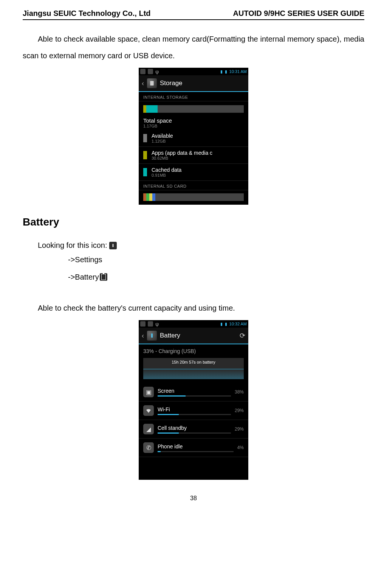 Image resolution: width=387 pixels, height=588 pixels. I want to click on nav-battery: ->Battery, so click(84, 277).